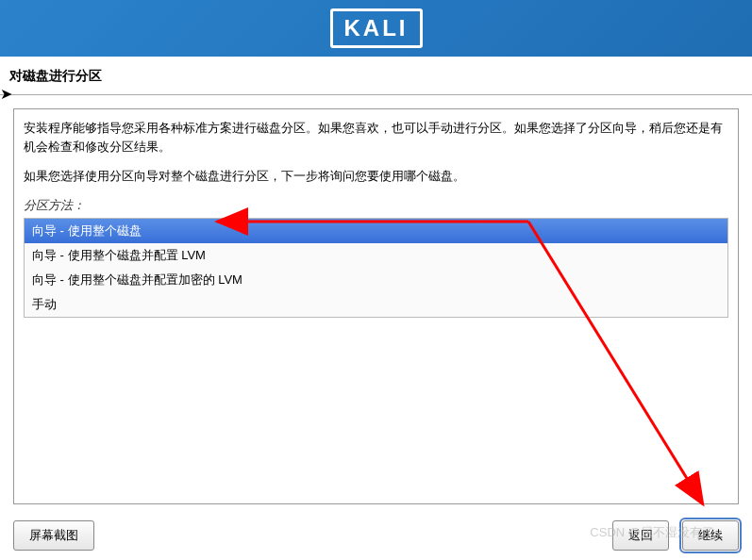 The width and height of the screenshot is (752, 560). Describe the element at coordinates (376, 255) in the screenshot. I see `option-guided-lvm: 向导 - 使用整个磁盘并配置 LVM` at that location.